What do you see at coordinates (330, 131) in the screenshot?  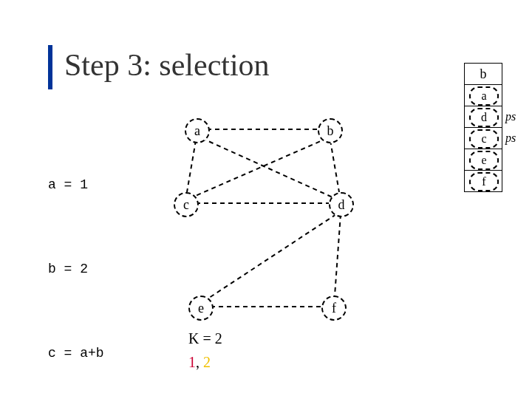 I see `graph-node-b: b` at bounding box center [330, 131].